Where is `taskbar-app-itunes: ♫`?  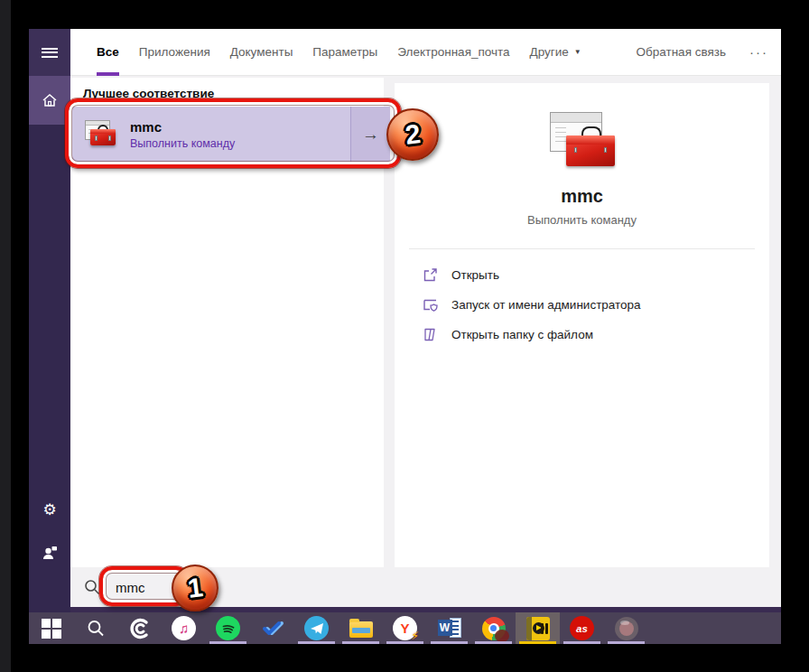 taskbar-app-itunes: ♫ is located at coordinates (184, 629).